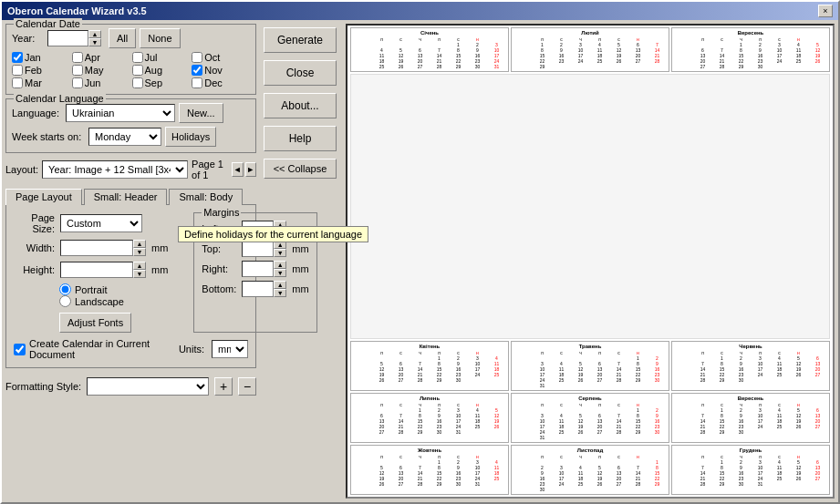  Describe the element at coordinates (264, 249) in the screenshot. I see `top-margin-input-group: 10 ▲ ▼` at that location.